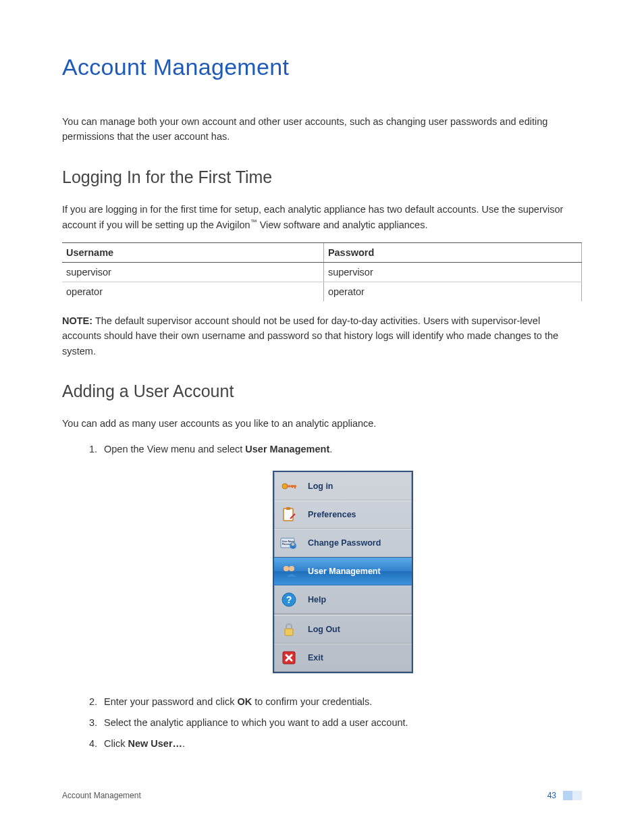 The height and width of the screenshot is (834, 644). Describe the element at coordinates (116, 744) in the screenshot. I see `text: Click` at that location.